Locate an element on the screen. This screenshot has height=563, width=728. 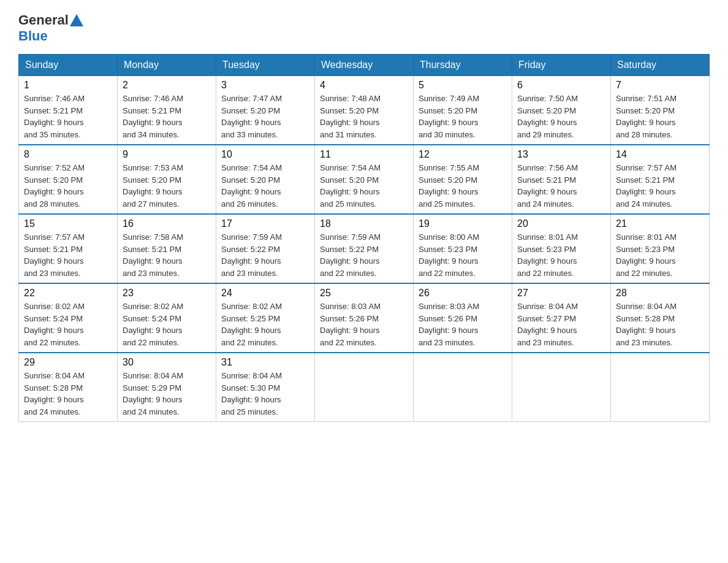
day-number: 15 is located at coordinates (68, 224).